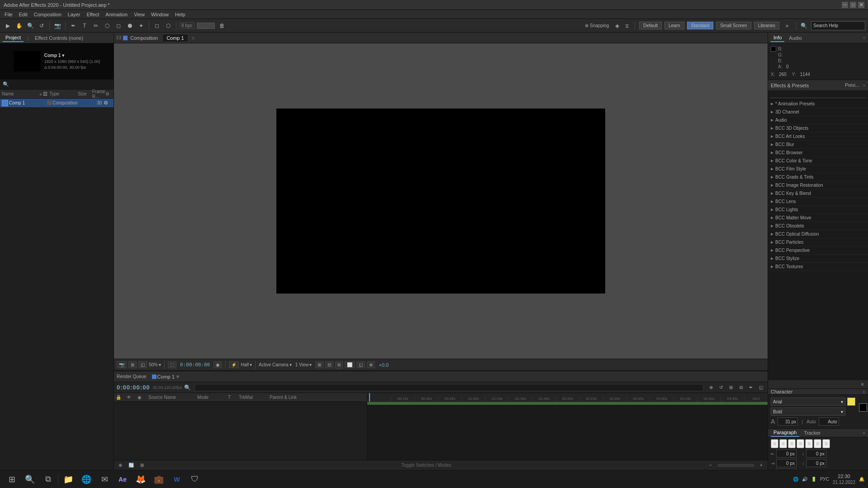  What do you see at coordinates (864, 38) in the screenshot?
I see `info-more-btn: »` at bounding box center [864, 38].